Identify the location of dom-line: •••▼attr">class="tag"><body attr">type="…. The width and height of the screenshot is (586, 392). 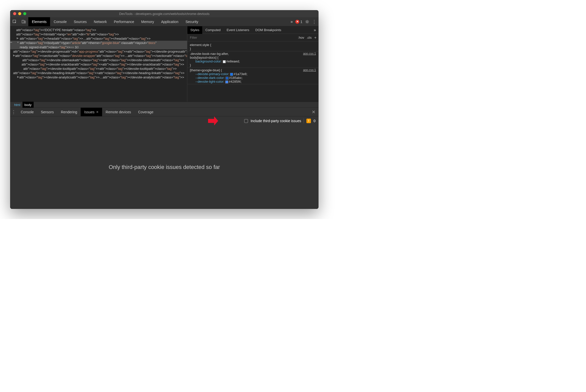
(99, 43).